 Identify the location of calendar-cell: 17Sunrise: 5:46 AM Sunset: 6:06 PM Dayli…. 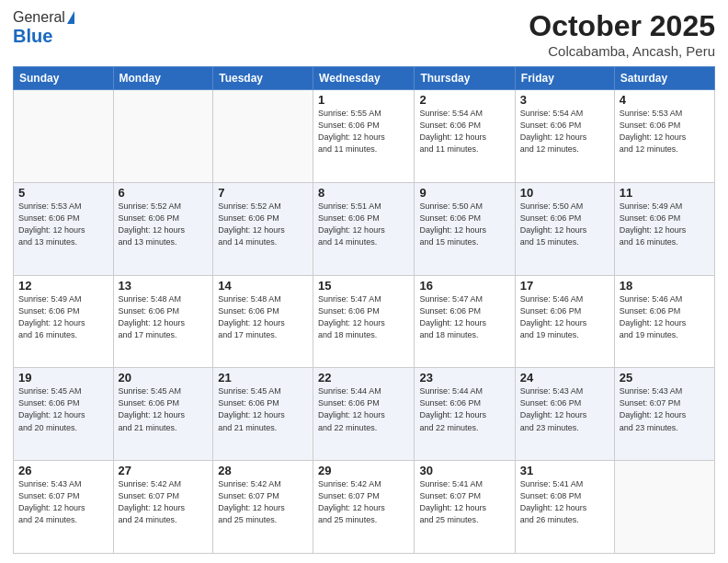
(564, 322).